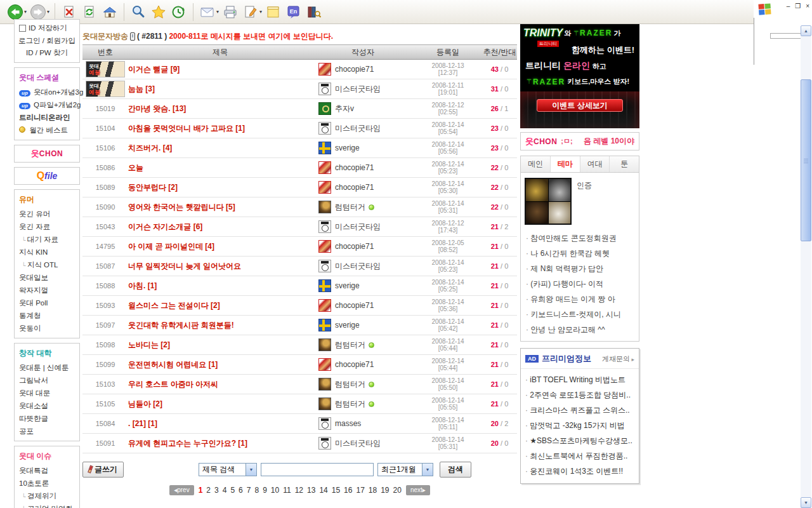  What do you see at coordinates (181, 325) in the screenshot?
I see `post-title-link: 웃긴대학 유학게시판 회원분들!` at bounding box center [181, 325].